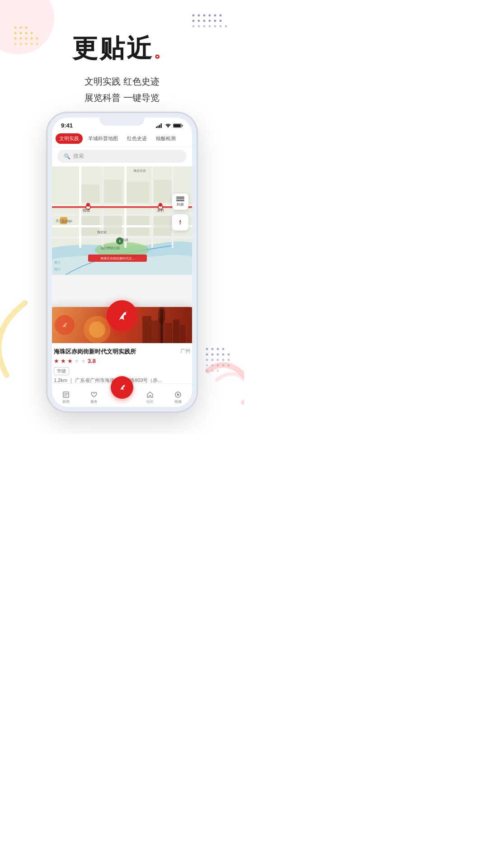  Describe the element at coordinates (79, 156) in the screenshot. I see `search-placeholder: 搜索` at that location.